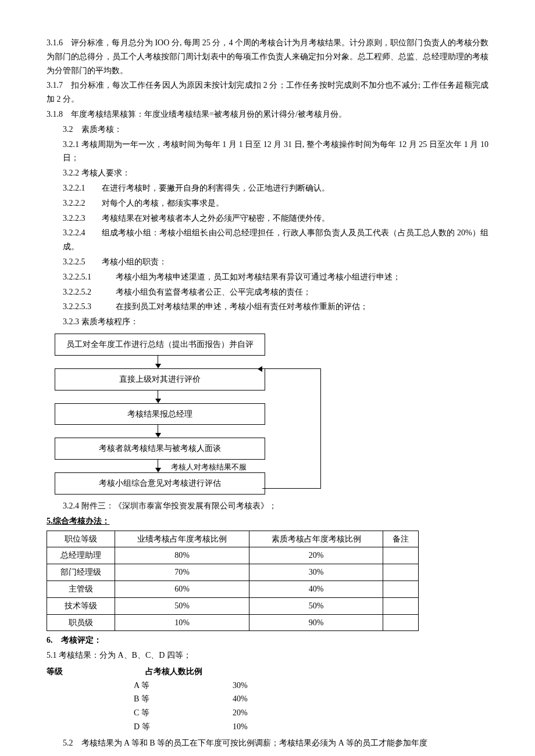 The image size is (535, 756). I want to click on heading-5: 5.综合考核办法：, so click(268, 521).